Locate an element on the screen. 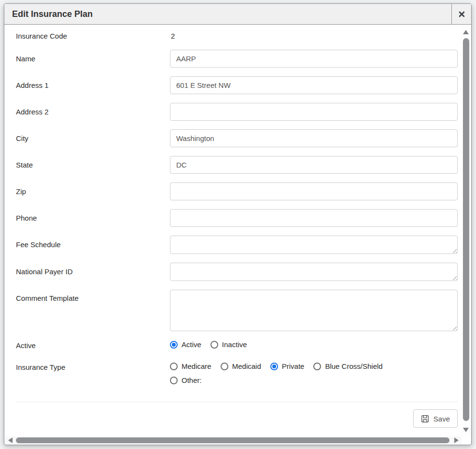 This screenshot has height=449, width=476. scroll-right-icon is located at coordinates (457, 440).